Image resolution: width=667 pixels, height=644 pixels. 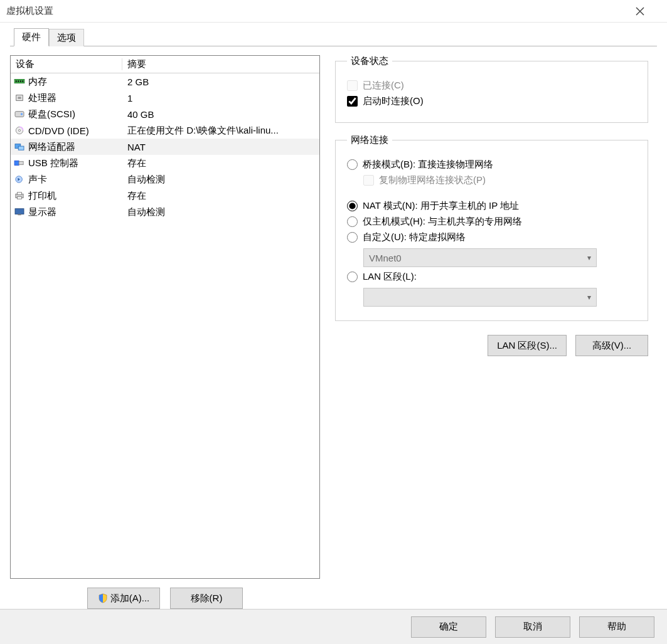 I want to click on device-row-printer: 打印机存在, so click(x=165, y=196).